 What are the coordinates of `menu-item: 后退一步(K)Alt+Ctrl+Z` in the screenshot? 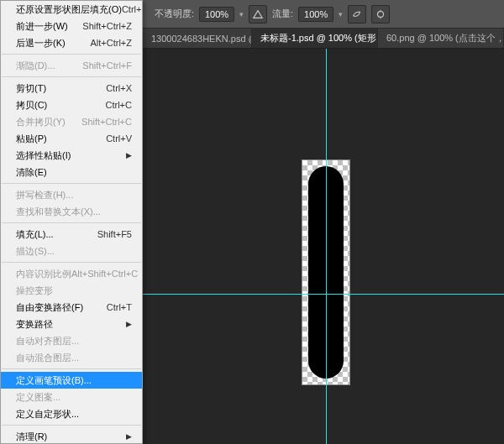 It's located at (71, 43).